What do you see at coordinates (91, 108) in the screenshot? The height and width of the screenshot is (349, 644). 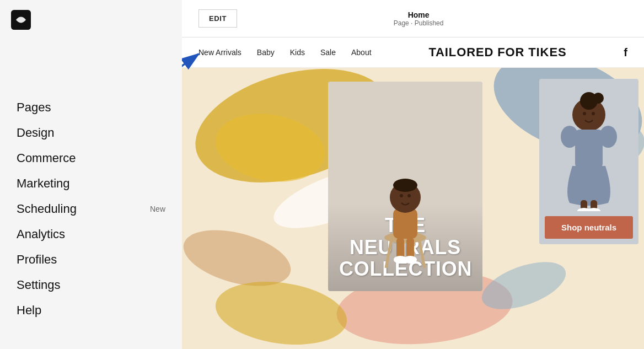 I see `sidebar-item-pages: Pages` at bounding box center [91, 108].